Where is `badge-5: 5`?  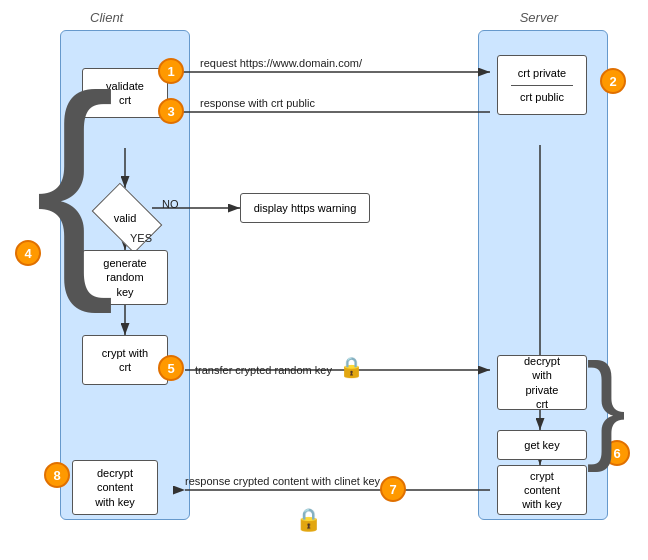
badge-5: 5 is located at coordinates (171, 368).